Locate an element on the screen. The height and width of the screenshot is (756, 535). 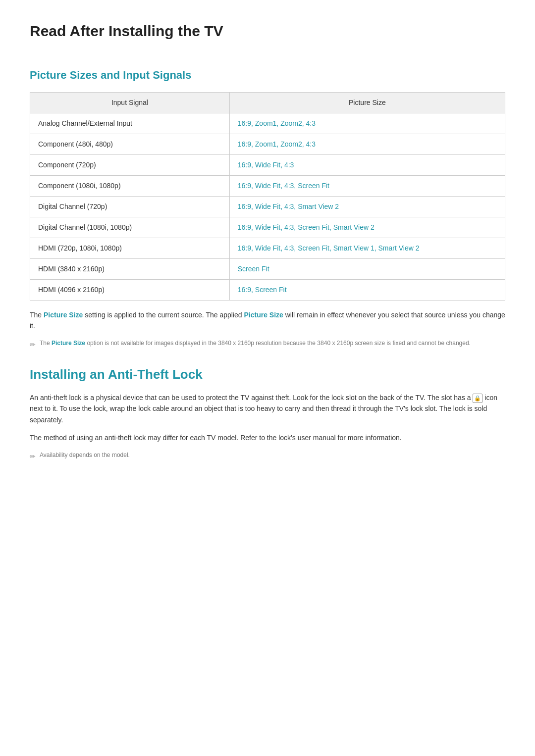
pencil-icon-2: ✏ is located at coordinates (33, 456).